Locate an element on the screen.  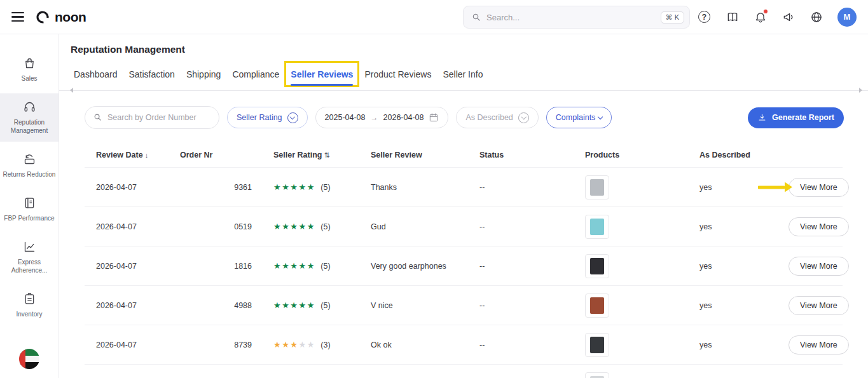
help-icon: ? is located at coordinates (705, 17).